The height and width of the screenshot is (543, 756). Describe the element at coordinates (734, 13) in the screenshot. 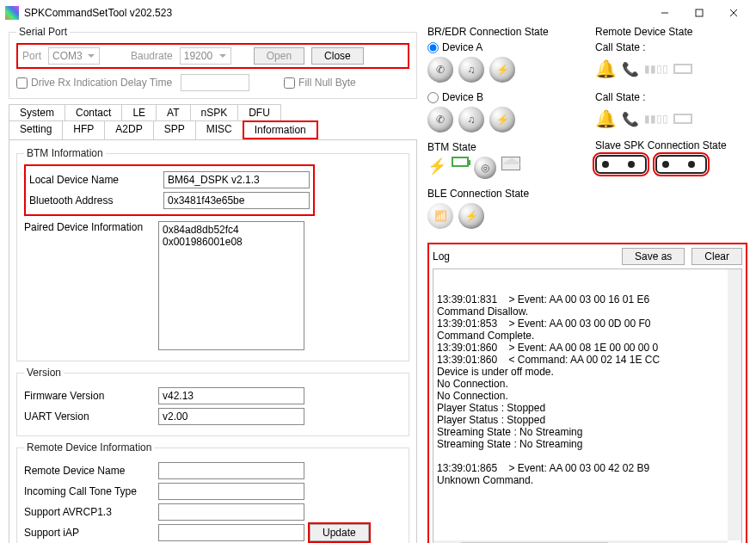

I see `close-button` at that location.